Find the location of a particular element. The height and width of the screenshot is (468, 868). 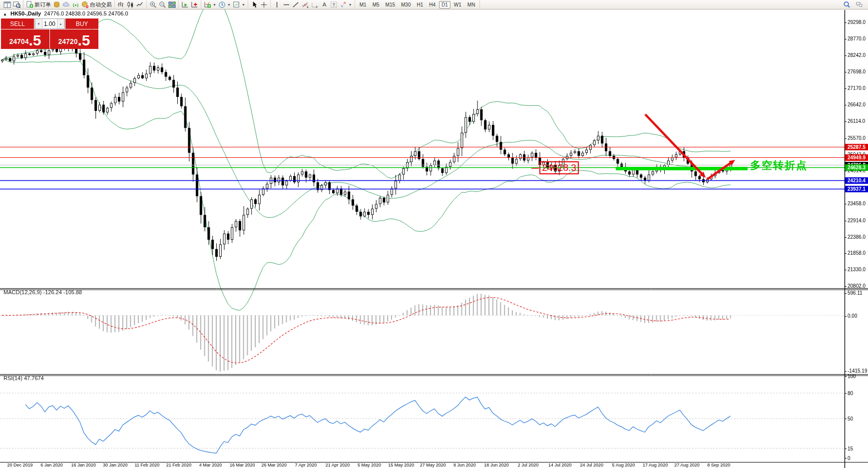

date-axis-label: 27 May 2020 is located at coordinates (433, 465).